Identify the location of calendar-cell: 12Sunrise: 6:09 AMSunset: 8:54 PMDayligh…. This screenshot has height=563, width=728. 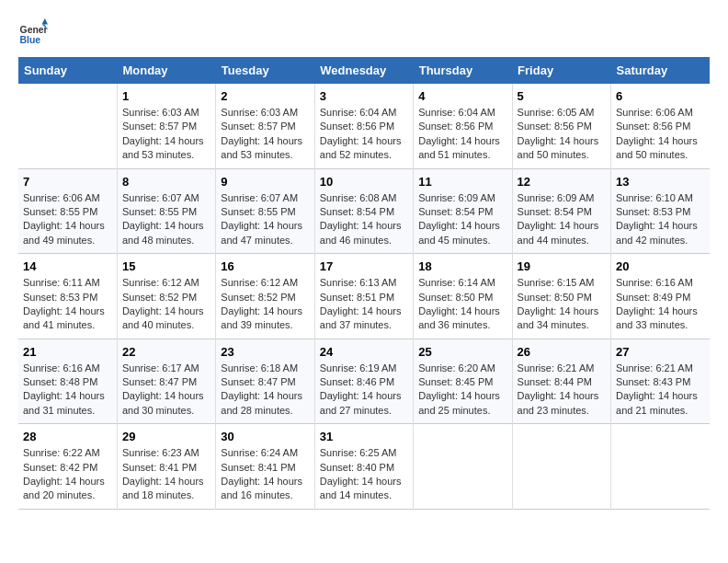
(561, 212).